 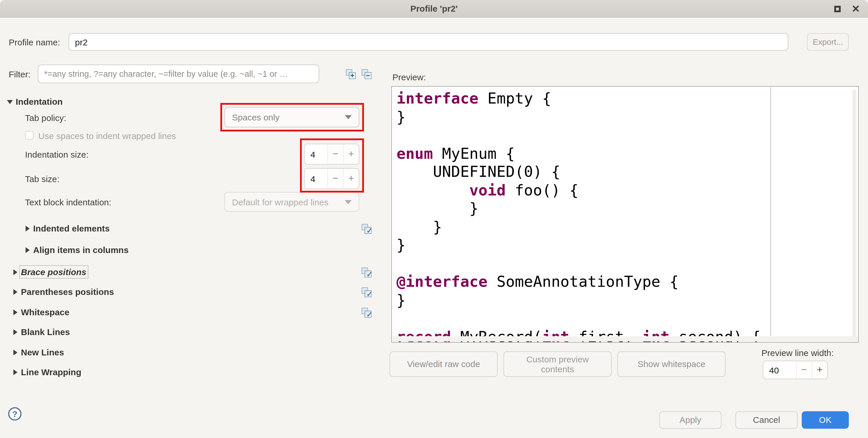 What do you see at coordinates (68, 202) in the screenshot?
I see `text-block-label: Text block indentation:` at bounding box center [68, 202].